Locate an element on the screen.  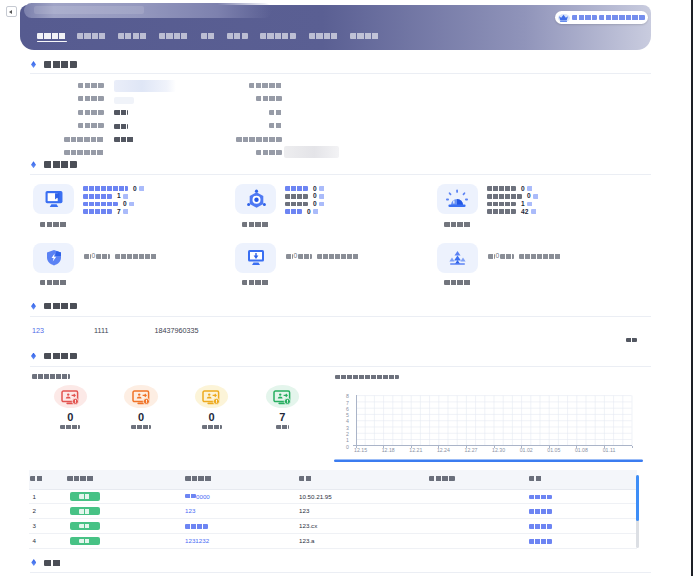
svg-text: 8 is located at coordinates (348, 396).